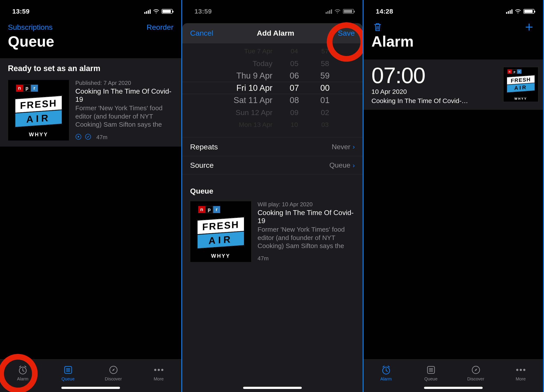 The image size is (544, 392). Describe the element at coordinates (91, 43) in the screenshot. I see `page-title: Queue` at that location.